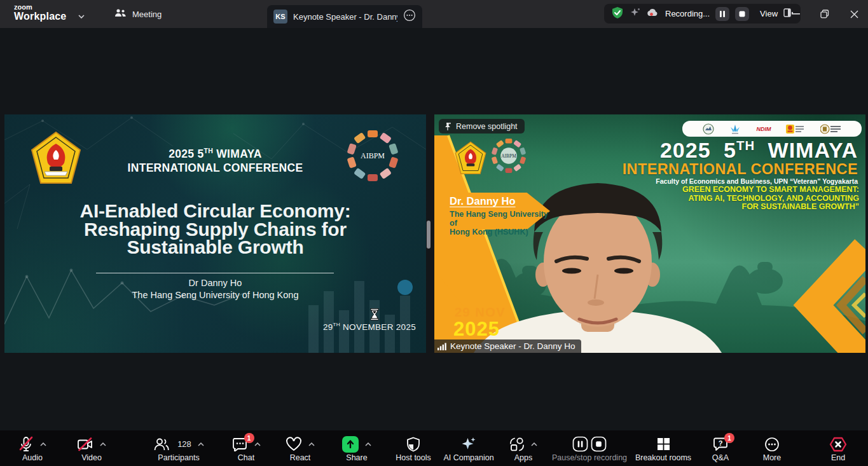 This screenshot has height=466, width=868. I want to click on more-button: More, so click(772, 449).